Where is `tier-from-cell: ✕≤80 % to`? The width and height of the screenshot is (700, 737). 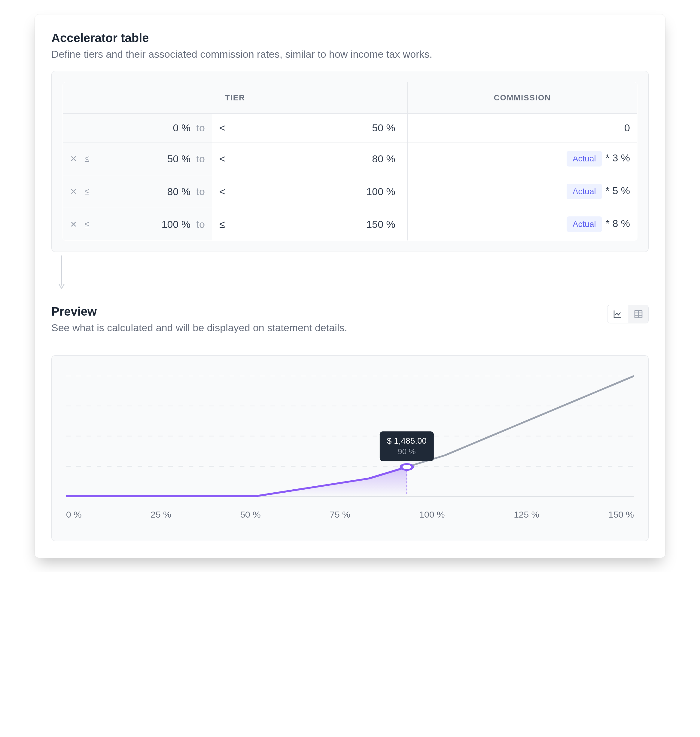
tier-from-cell: ✕≤80 % to is located at coordinates (137, 192).